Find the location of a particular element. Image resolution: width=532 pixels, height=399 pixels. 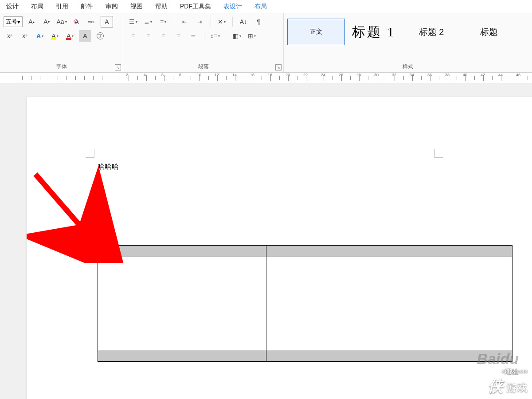

asian-layout-icon: ✕ is located at coordinates (220, 22).